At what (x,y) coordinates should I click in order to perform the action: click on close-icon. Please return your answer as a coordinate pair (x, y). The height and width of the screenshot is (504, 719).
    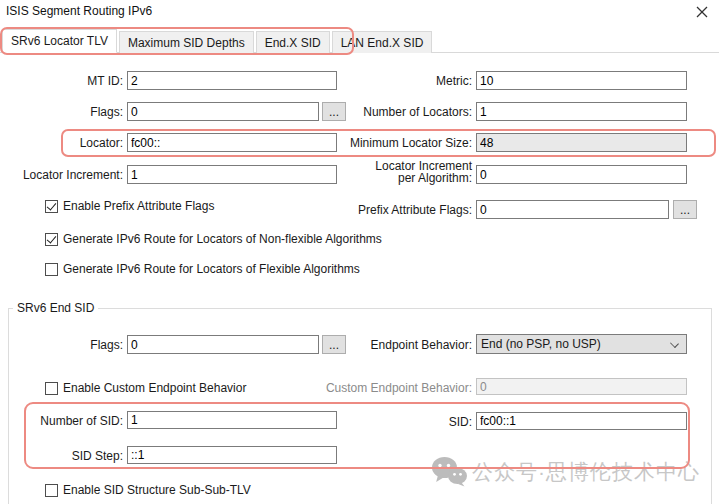
    Looking at the image, I should click on (702, 12).